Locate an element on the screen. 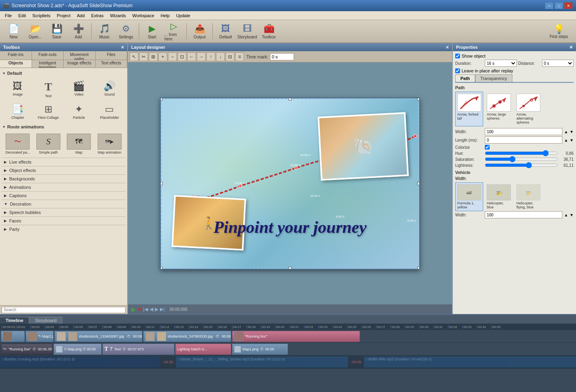  lt-zoom-out-btn: − is located at coordinates (172, 57).